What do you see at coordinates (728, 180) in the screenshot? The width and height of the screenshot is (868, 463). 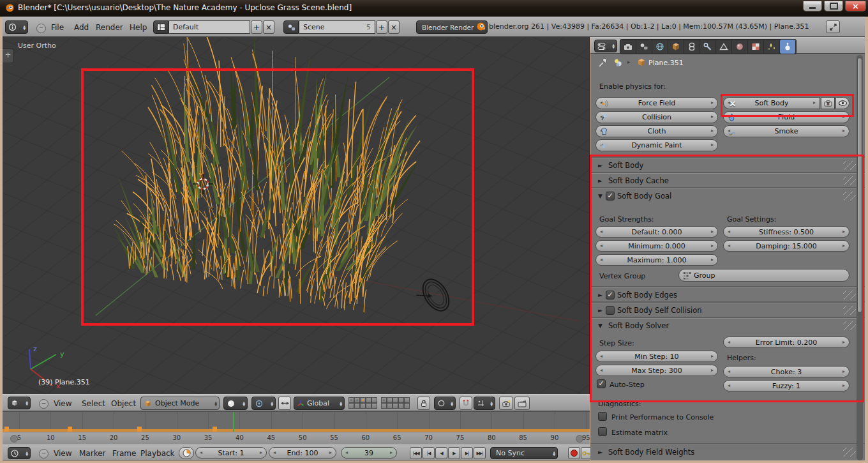 I see `panel-soft-body-cache: ► Soft Body Cache` at bounding box center [728, 180].